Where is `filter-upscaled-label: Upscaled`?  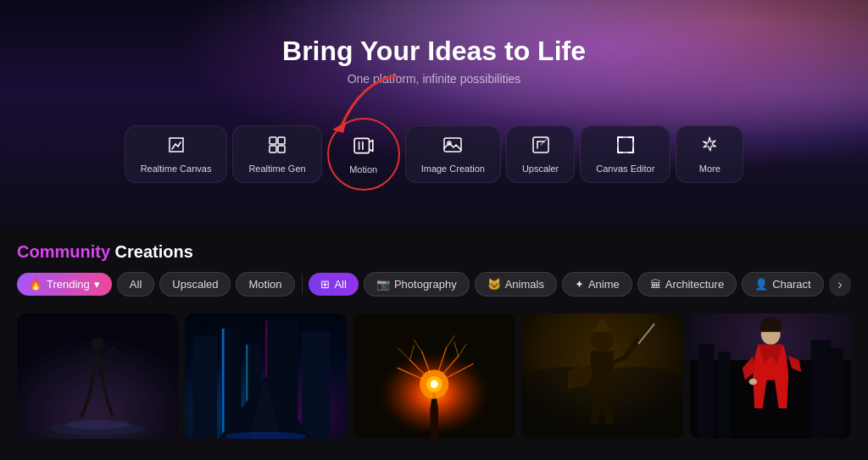 filter-upscaled-label: Upscaled is located at coordinates (195, 285).